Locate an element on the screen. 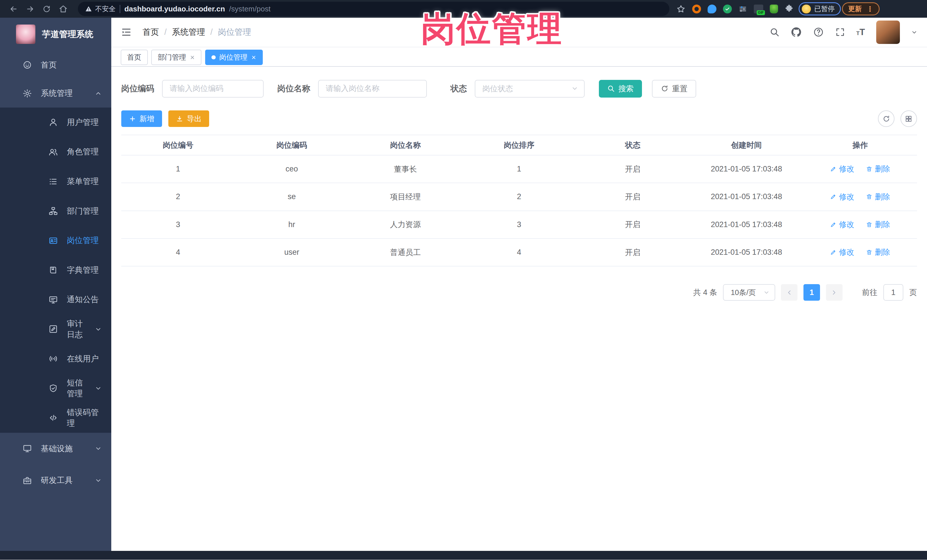  refresh-table-button is located at coordinates (886, 119).